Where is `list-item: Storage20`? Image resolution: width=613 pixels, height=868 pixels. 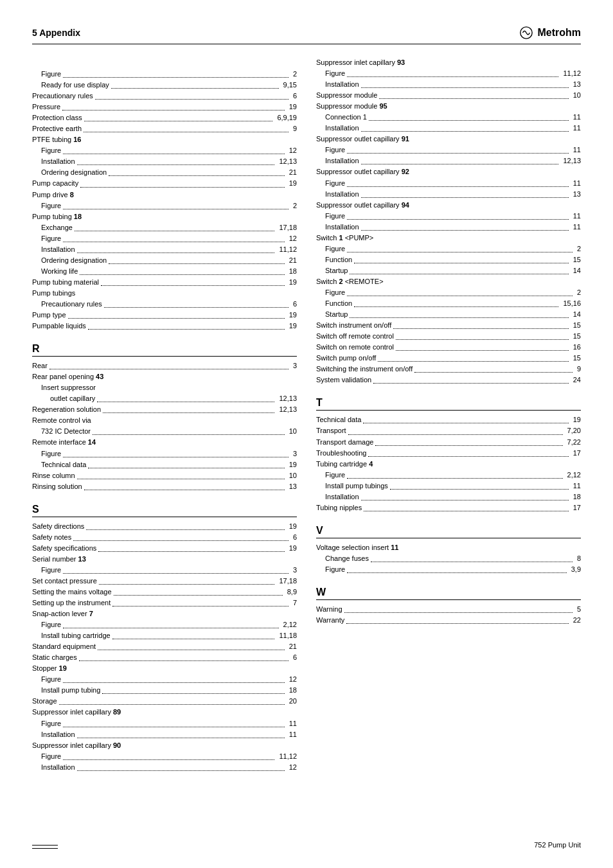 list-item: Storage20 is located at coordinates (164, 702).